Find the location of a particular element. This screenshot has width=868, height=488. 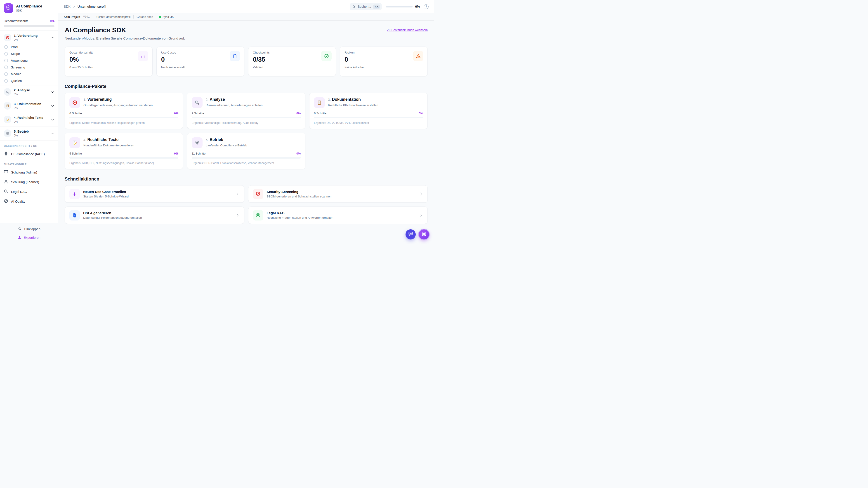

stat-sub: 0 von 35 Schritten is located at coordinates (108, 67).